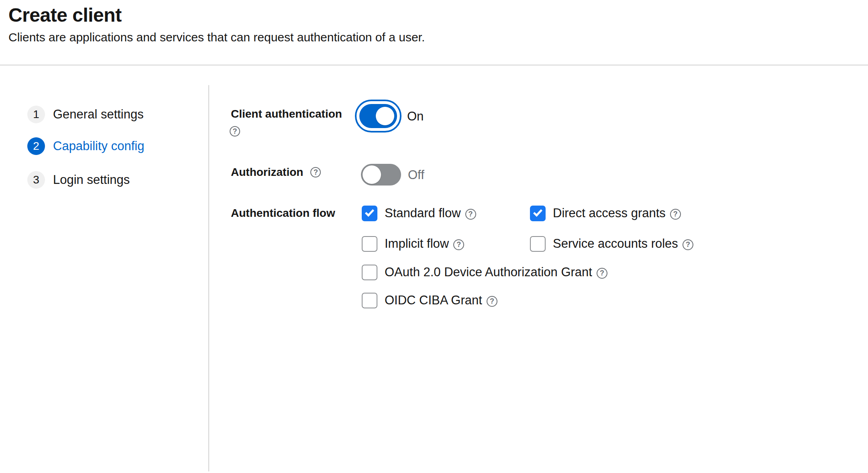 This screenshot has height=473, width=868. What do you see at coordinates (36, 180) in the screenshot?
I see `step-number-badge: 3` at bounding box center [36, 180].